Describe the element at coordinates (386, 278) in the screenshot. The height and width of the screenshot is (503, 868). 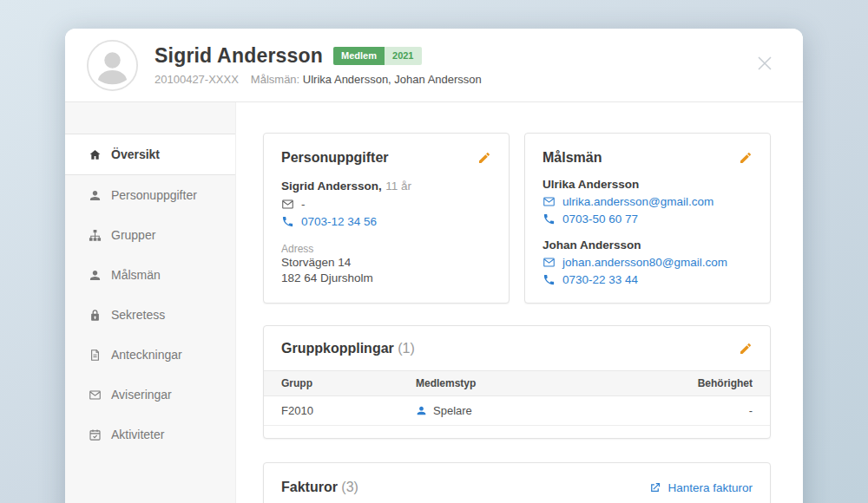
I see `address-line2: 182 64 Djursholm` at that location.